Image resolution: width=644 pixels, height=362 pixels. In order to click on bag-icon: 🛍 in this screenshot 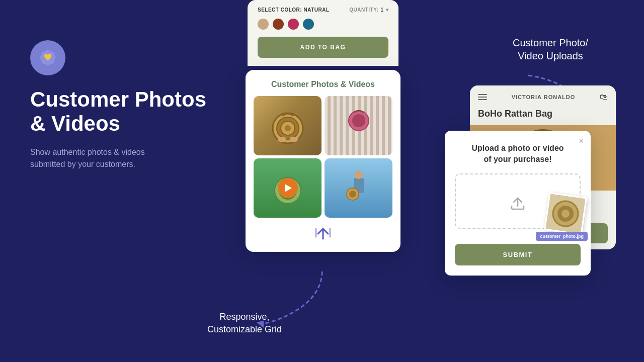, I will do `click(604, 97)`.